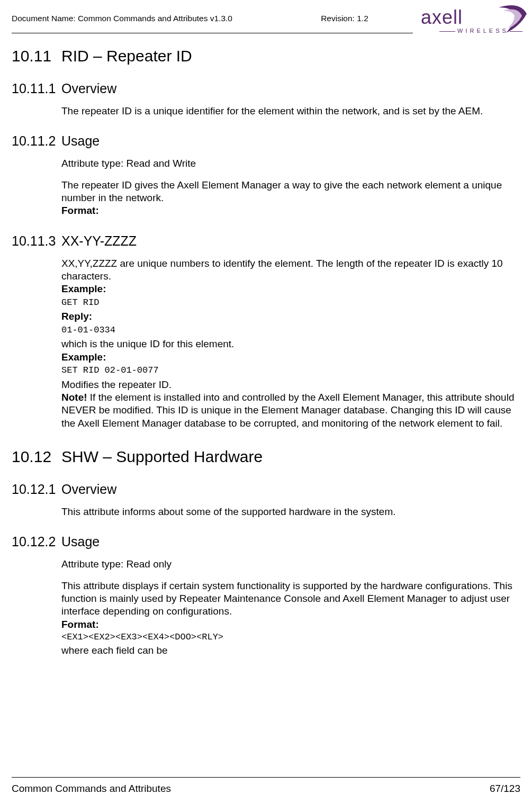  What do you see at coordinates (289, 303) in the screenshot?
I see `code-command: GET RID` at bounding box center [289, 303].